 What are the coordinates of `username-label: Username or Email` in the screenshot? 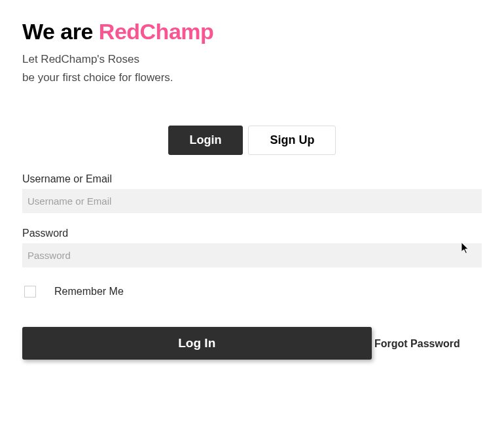 It's located at (252, 179).